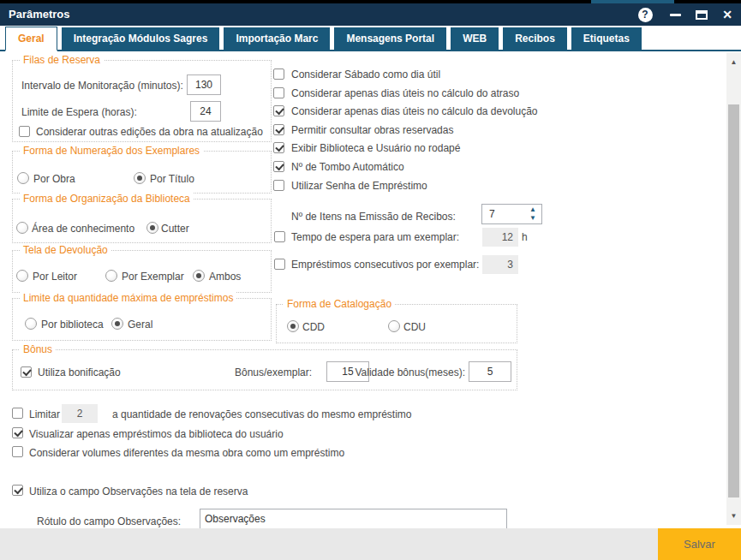  What do you see at coordinates (385, 265) in the screenshot?
I see `consecutivos-label: Empréstimos consecutivos por exemplar:` at bounding box center [385, 265].